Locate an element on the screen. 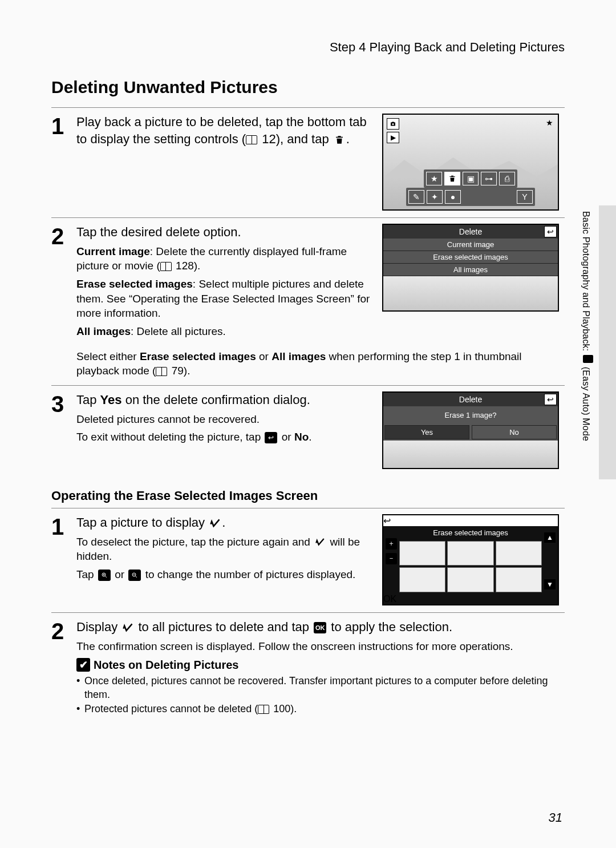 Image resolution: width=616 pixels, height=848 pixels. voice-icon: ● is located at coordinates (453, 197).